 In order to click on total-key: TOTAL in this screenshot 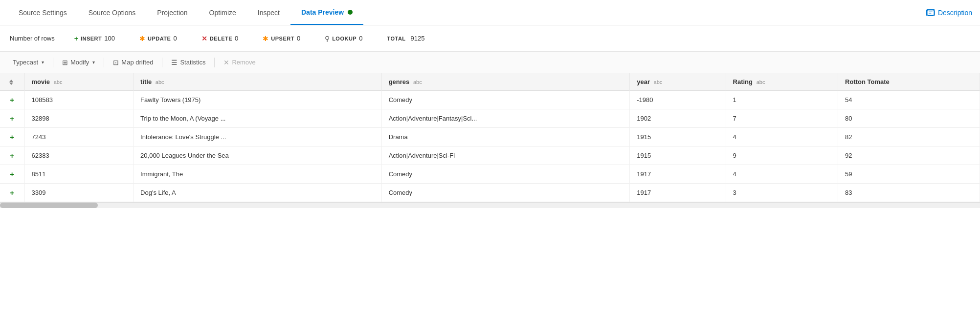, I will do `click(396, 39)`.